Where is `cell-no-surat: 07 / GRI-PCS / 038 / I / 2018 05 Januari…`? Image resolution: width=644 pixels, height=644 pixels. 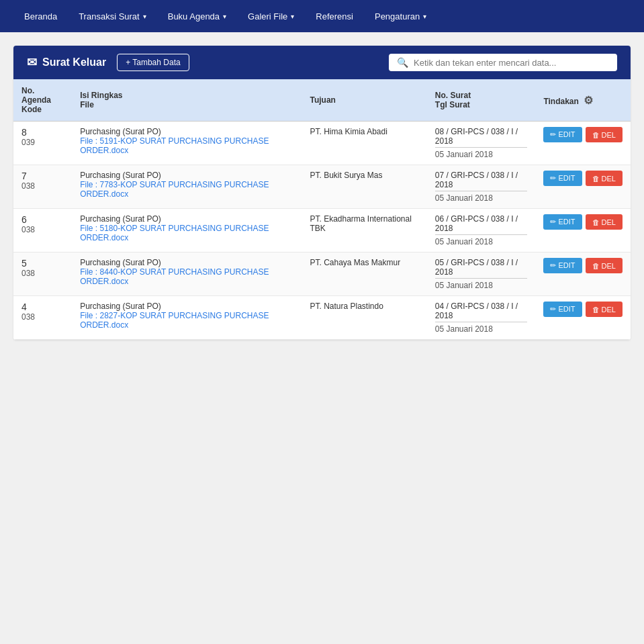
cell-no-surat: 07 / GRI-PCS / 038 / I / 2018 05 Januari… is located at coordinates (481, 187).